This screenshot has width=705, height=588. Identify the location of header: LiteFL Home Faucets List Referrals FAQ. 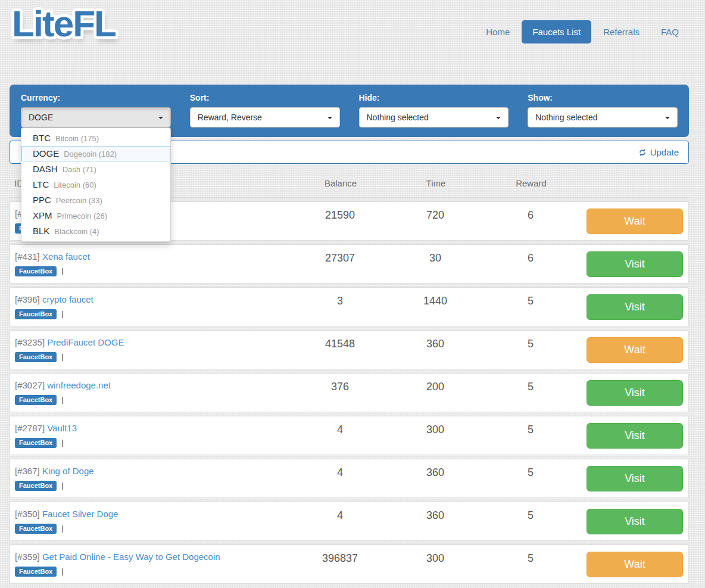
(352, 42).